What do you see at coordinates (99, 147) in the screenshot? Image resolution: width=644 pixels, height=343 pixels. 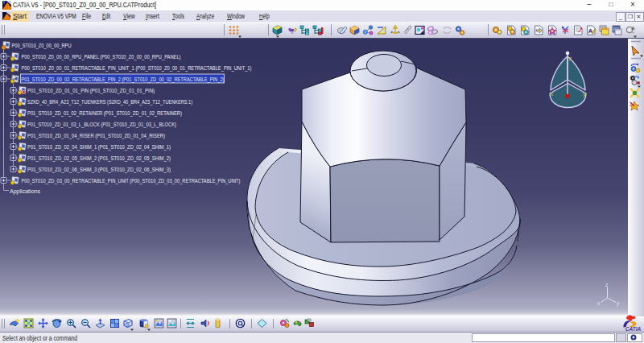 I see `svg-text:P01_ST010_ZD_02_04_SHIM_1 (P01: P01_ST010_ZD_02_04_SHIM_1 (P01_ST010_ZD_…` at bounding box center [99, 147].